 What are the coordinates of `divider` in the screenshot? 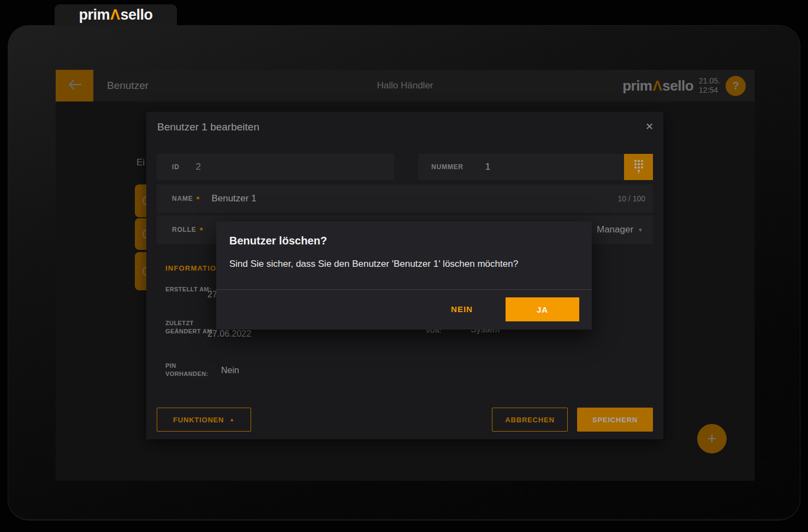 It's located at (404, 289).